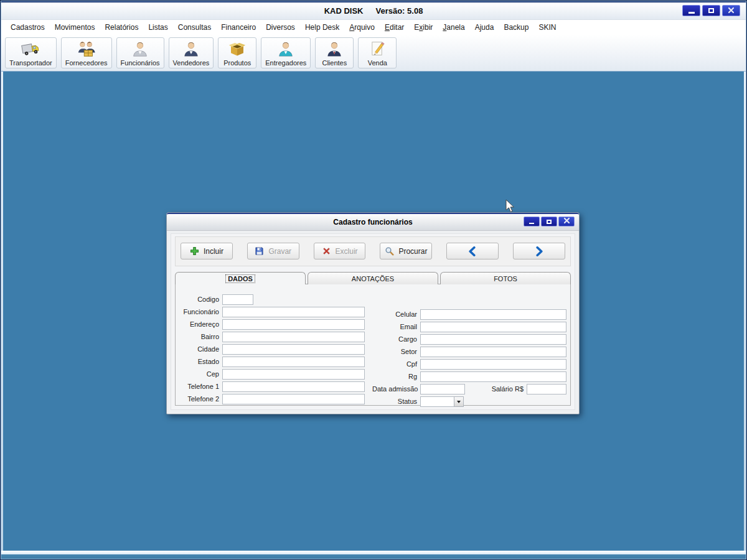 The height and width of the screenshot is (560, 747). I want to click on deliverer-icon, so click(286, 49).